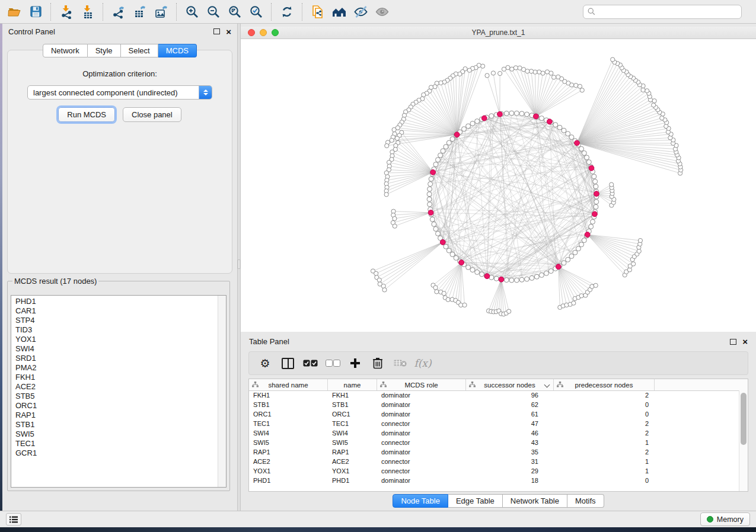  Describe the element at coordinates (114, 453) in the screenshot. I see `mcds-result-item: GCR1` at that location.